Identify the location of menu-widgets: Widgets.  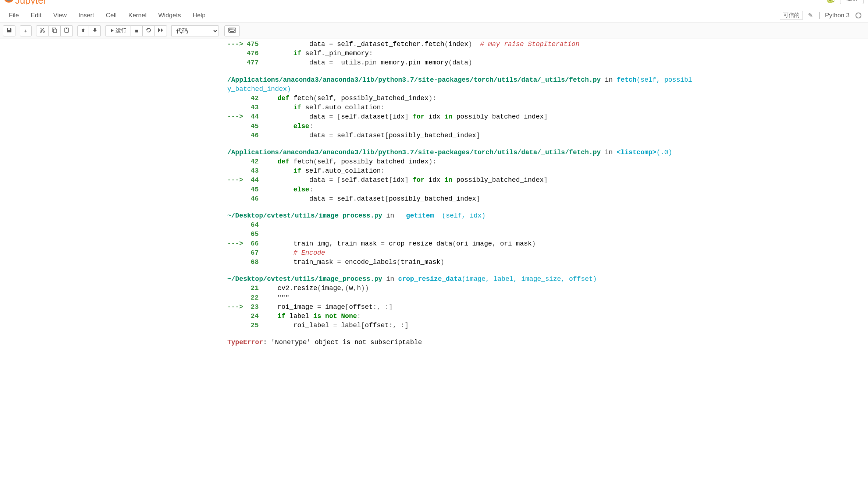
(169, 15).